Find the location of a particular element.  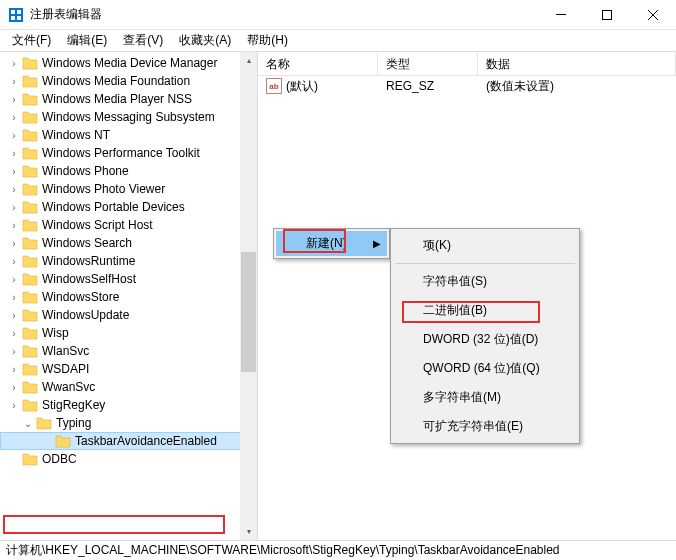

tree-item: ›WindowsSelfHost is located at coordinates (128, 279).